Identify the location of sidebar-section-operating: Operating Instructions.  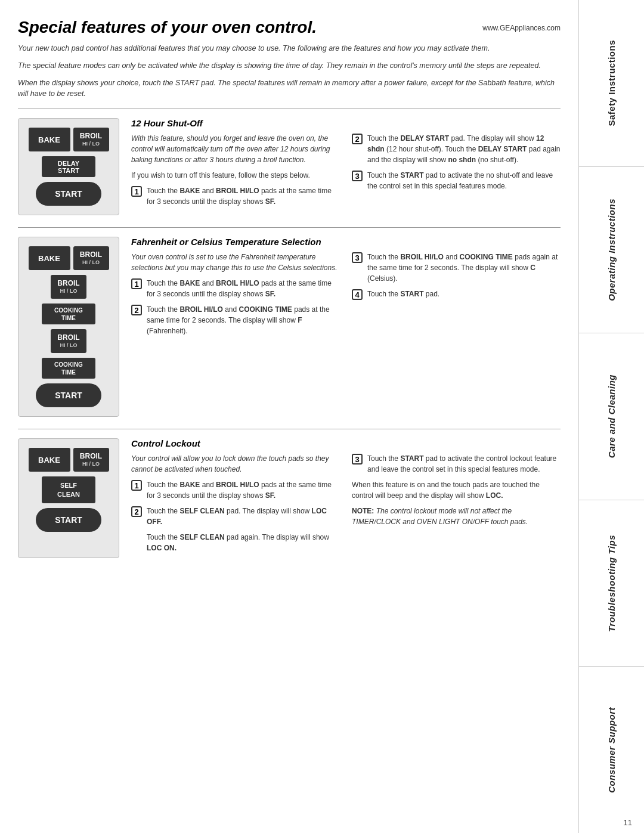
(612, 250).